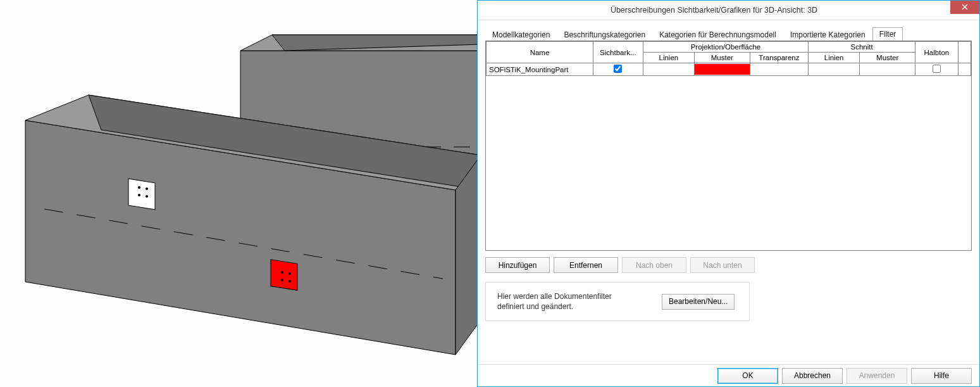  What do you see at coordinates (698, 301) in the screenshot?
I see `edit-new-button: Bearbeiten/Neu...` at bounding box center [698, 301].